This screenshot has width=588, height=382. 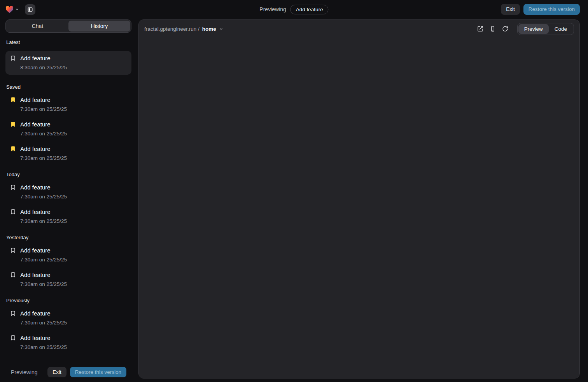 I want to click on external-link-icon, so click(x=480, y=29).